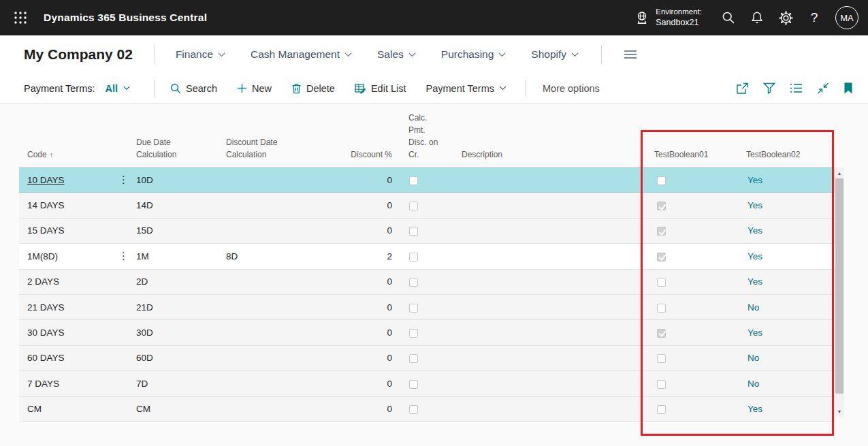 The width and height of the screenshot is (868, 446). What do you see at coordinates (427, 232) in the screenshot?
I see `table-row: 15 DAYS ⋮ 15D 0 Yes` at bounding box center [427, 232].